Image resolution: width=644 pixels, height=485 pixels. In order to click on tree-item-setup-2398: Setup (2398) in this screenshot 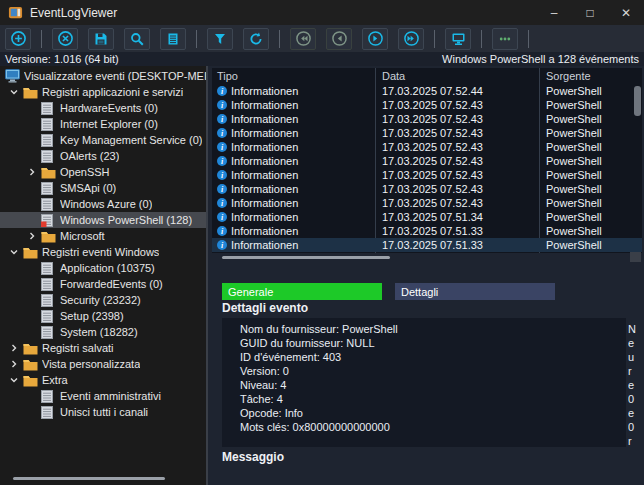, I will do `click(103, 316)`.